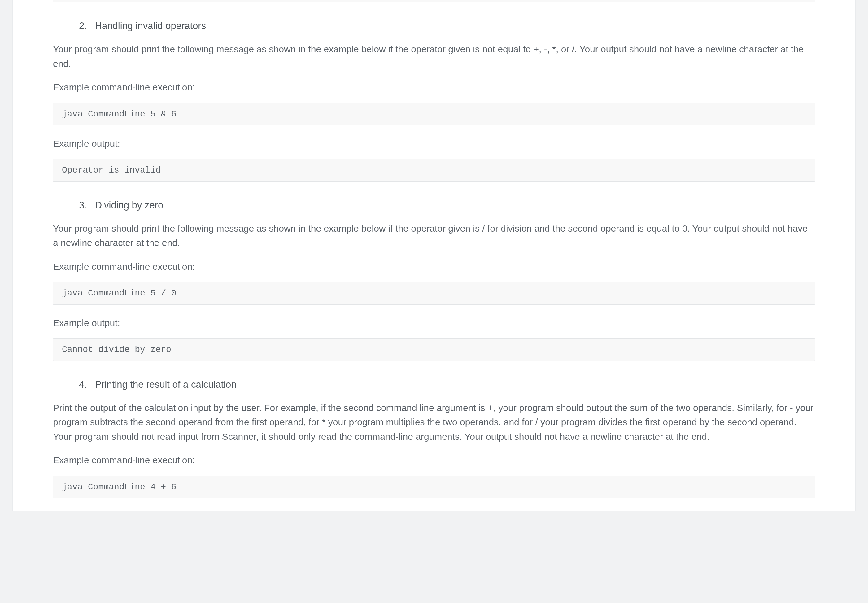  I want to click on section-title: Printing the result of a calculation, so click(166, 385).